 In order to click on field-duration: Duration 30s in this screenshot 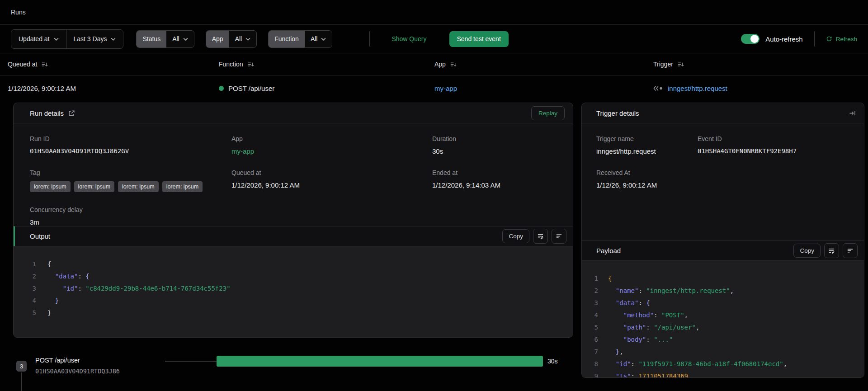, I will do `click(497, 145)`.